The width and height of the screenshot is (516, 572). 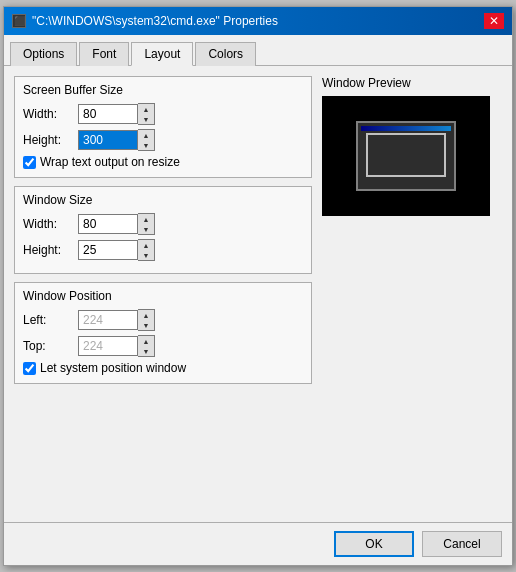 What do you see at coordinates (50, 114) in the screenshot?
I see `screen-buffer-width-label: Width:` at bounding box center [50, 114].